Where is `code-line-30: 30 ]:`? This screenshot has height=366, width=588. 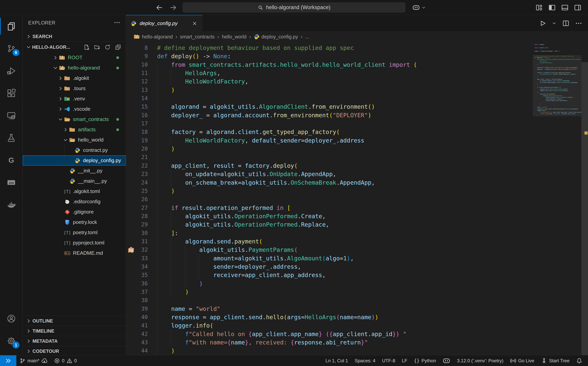 code-line-30: 30 ]: is located at coordinates (329, 233).